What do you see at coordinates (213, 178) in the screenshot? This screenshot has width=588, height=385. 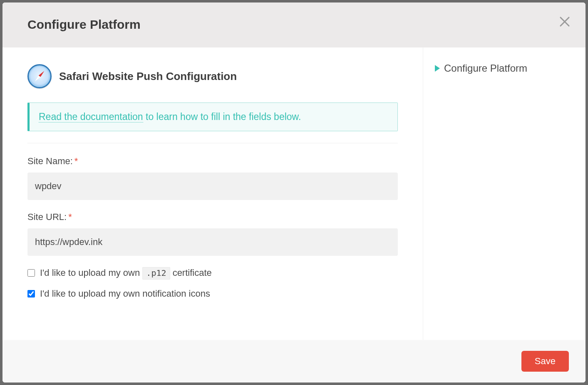 I see `field-site-name: Site Name:*` at bounding box center [213, 178].